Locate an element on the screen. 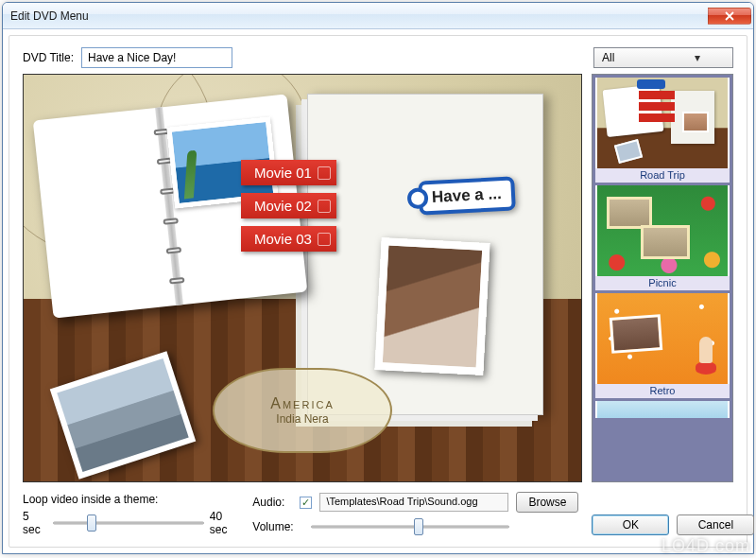  loop-min-label: 5 sec is located at coordinates (35, 523).